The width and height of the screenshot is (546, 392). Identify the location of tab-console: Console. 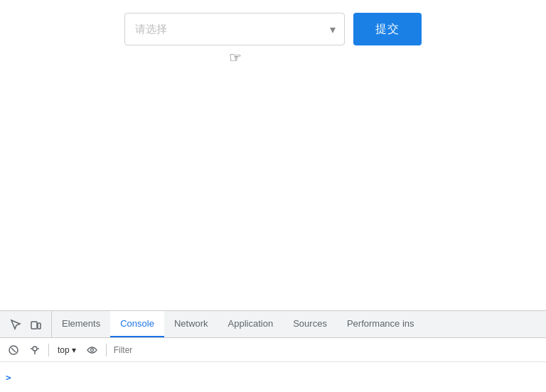
(137, 324).